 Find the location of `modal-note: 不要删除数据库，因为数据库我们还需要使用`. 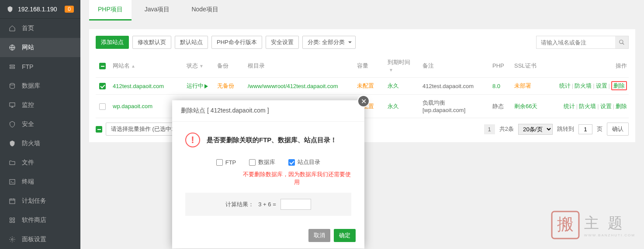

modal-note: 不要删除数据库，因为数据库我们还需要使用 is located at coordinates (268, 178).